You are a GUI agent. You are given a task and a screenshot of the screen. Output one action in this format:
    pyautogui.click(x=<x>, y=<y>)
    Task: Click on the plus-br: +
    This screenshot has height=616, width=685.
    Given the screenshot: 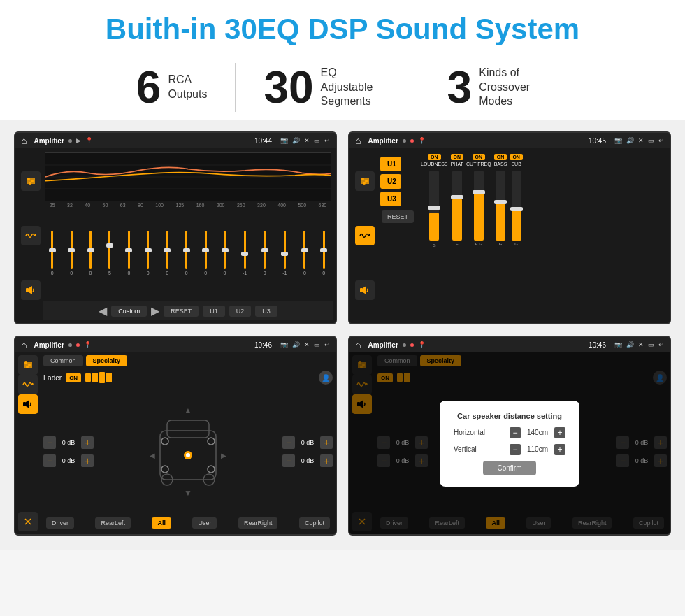 What is the action you would take?
    pyautogui.click(x=326, y=461)
    